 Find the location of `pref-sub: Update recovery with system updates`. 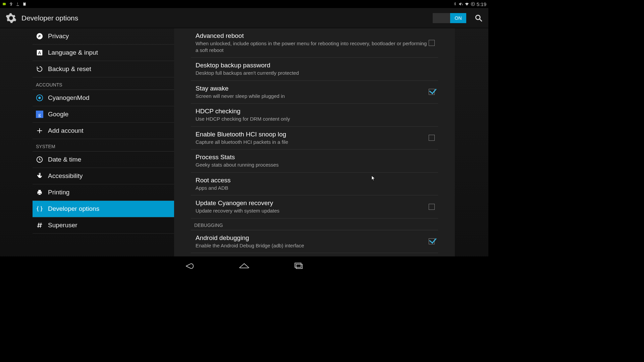

pref-sub: Update recovery with system updates is located at coordinates (312, 211).